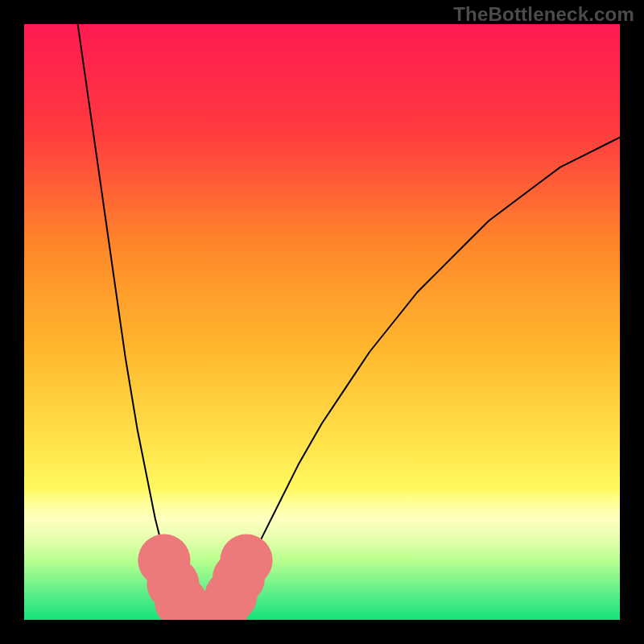 Image resolution: width=644 pixels, height=644 pixels. I want to click on watermark-text: TheBottleneck.com, so click(544, 14).